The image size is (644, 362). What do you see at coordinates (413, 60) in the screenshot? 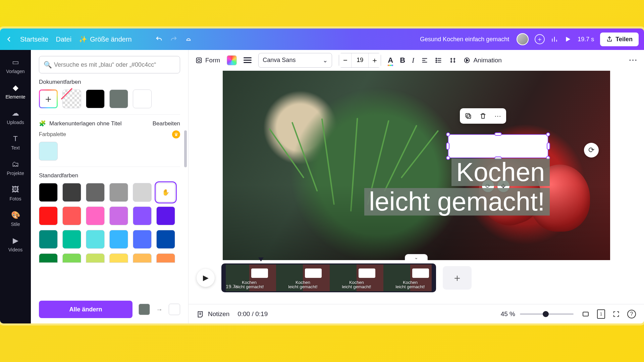
I see `italic-button: I` at bounding box center [413, 60].